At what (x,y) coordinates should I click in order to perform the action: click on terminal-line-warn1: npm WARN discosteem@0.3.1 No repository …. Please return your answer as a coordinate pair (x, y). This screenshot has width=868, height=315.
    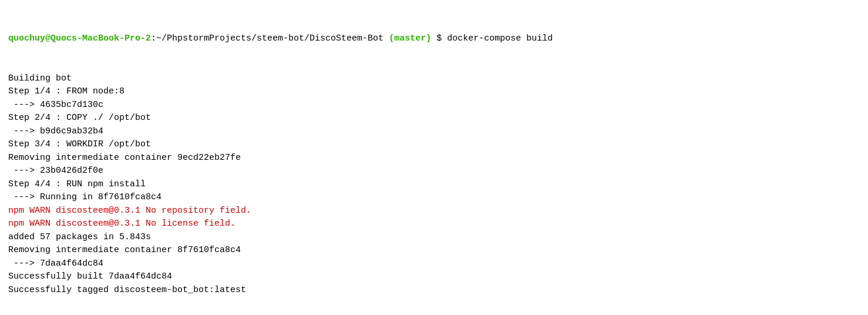
    Looking at the image, I should click on (434, 212).